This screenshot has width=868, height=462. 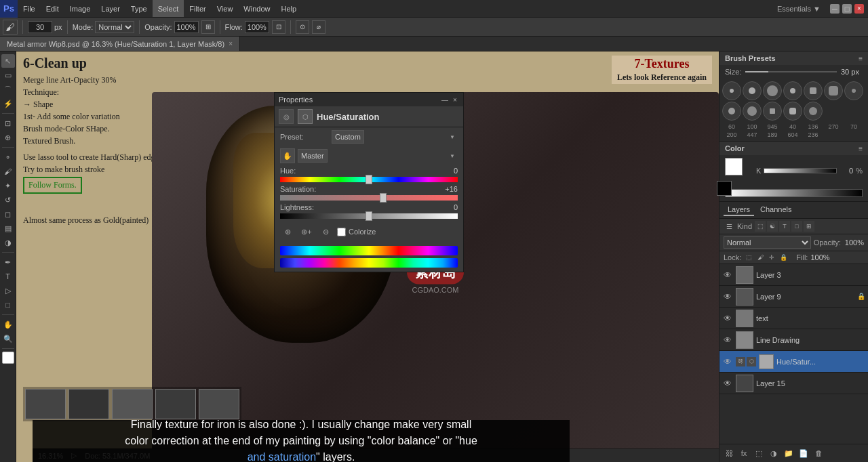 What do you see at coordinates (307, 232) in the screenshot?
I see `add-sample-tool: ⊕+` at bounding box center [307, 232].